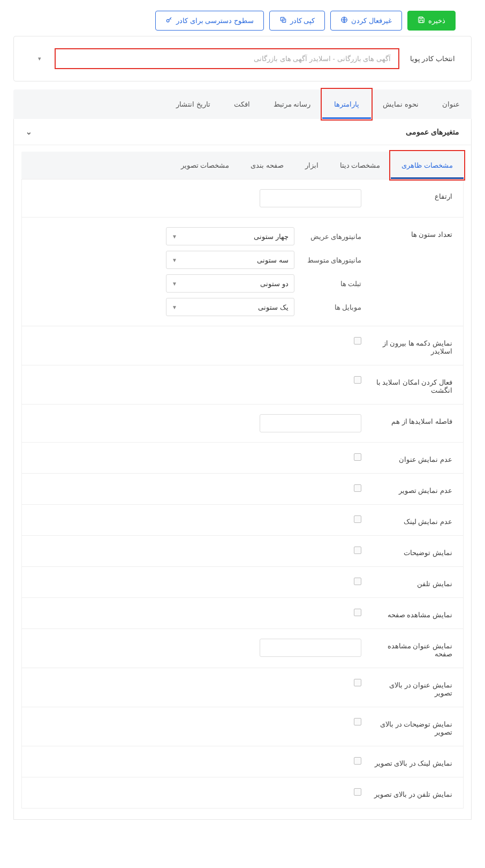 The height and width of the screenshot is (868, 485). What do you see at coordinates (242, 582) in the screenshot?
I see `row-show-phone: نمایش تلفن` at bounding box center [242, 582].